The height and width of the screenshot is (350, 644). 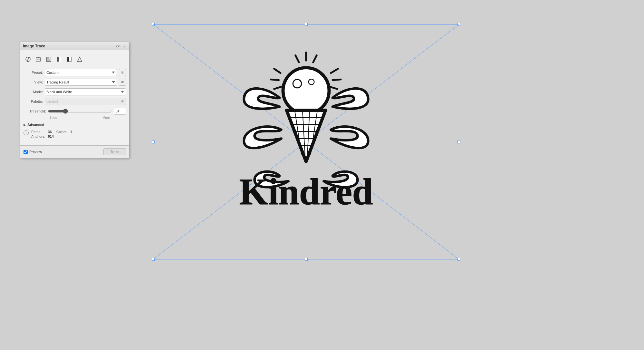 I want to click on preview-checkbox, so click(x=26, y=152).